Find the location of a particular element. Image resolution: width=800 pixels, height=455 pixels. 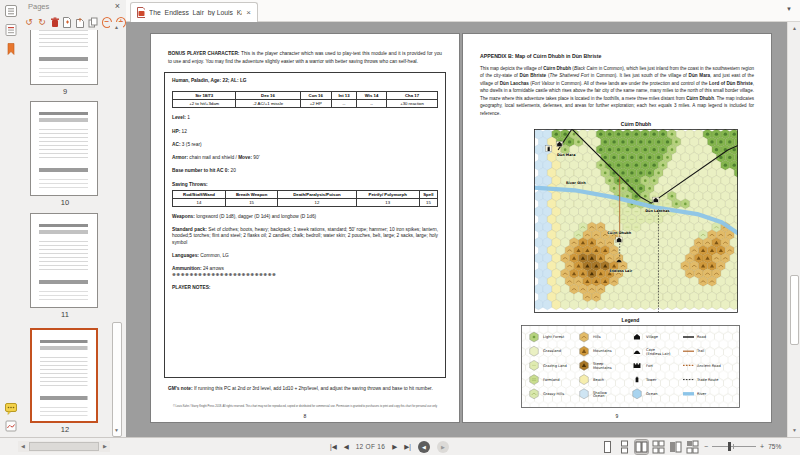

ability-scores-table: Str 18/73Dex 16Con 16Int 13Wis 14Cha 17+… is located at coordinates (305, 100).